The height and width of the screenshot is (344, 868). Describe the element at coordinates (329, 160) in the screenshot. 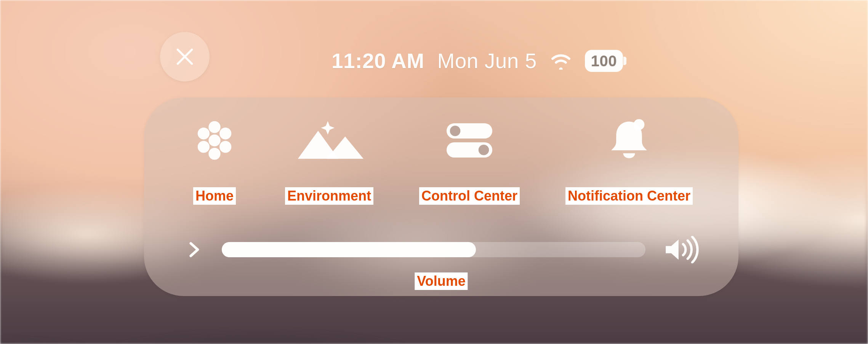

I see `panel-item-environment: Environment` at that location.